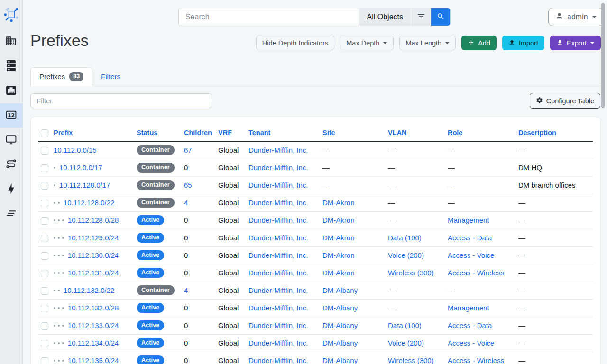  I want to click on configure-table-button: Configure Table, so click(565, 100).